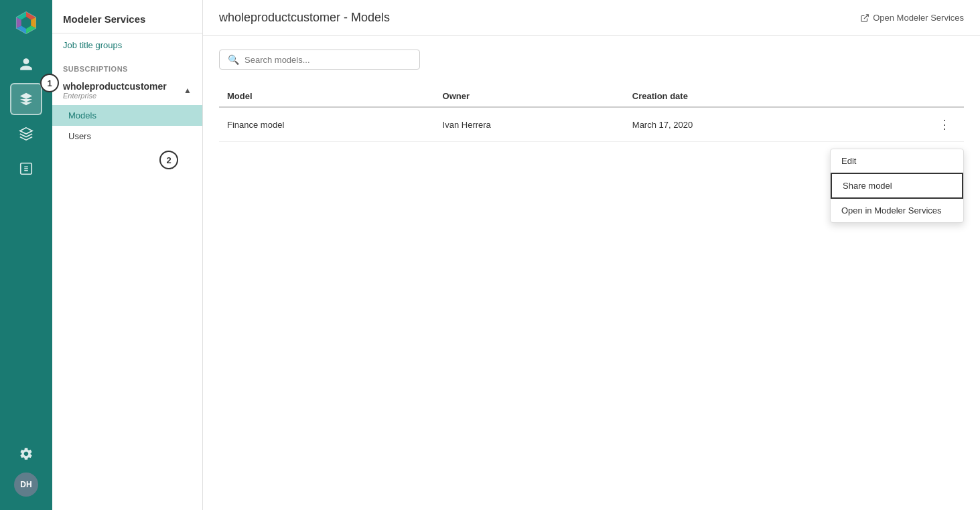 This screenshot has width=980, height=510. I want to click on nav-cube2-icon, so click(26, 169).